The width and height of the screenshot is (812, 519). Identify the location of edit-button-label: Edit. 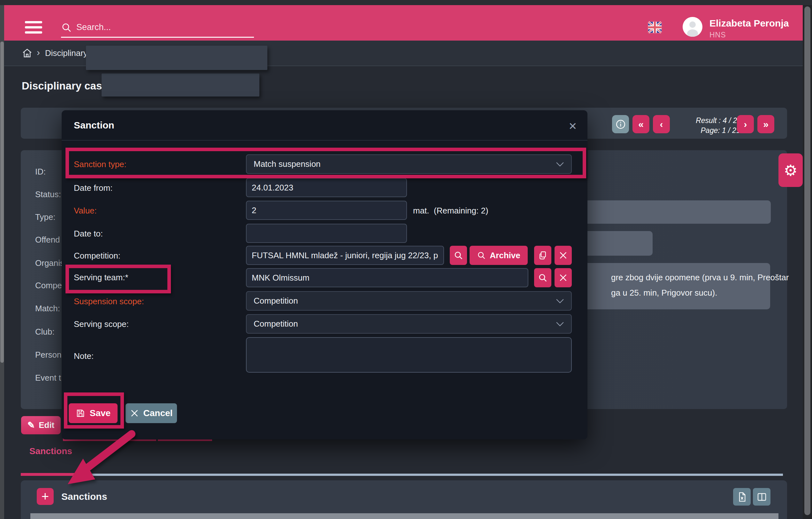
(47, 425).